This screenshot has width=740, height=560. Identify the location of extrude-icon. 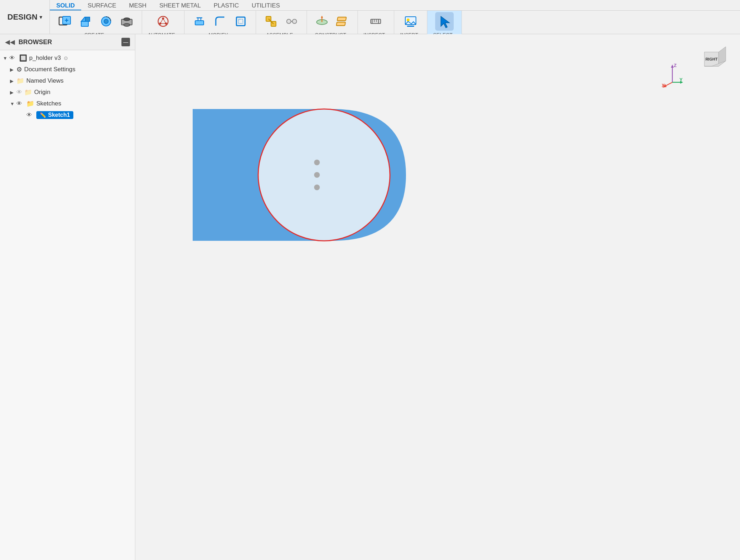
(85, 21).